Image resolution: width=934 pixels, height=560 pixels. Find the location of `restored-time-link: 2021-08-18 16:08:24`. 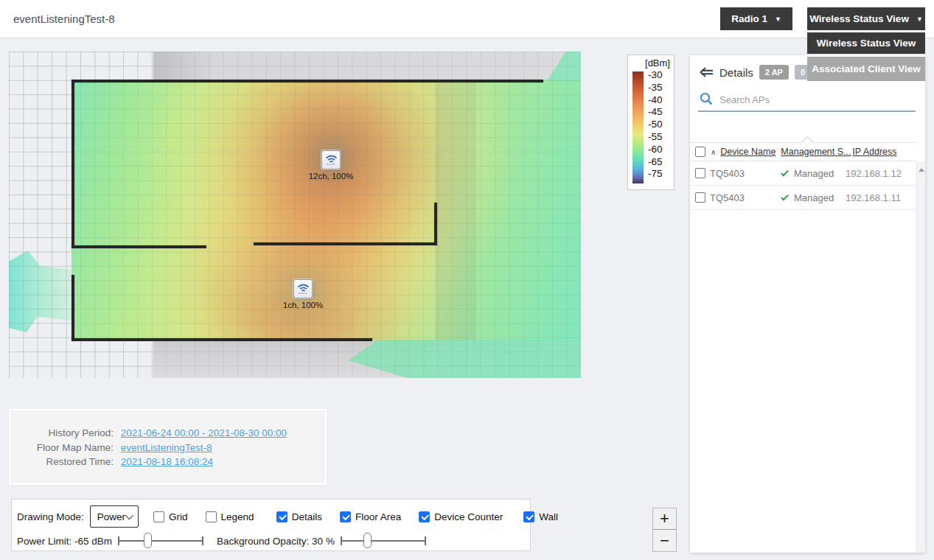

restored-time-link: 2021-08-18 16:08:24 is located at coordinates (167, 461).